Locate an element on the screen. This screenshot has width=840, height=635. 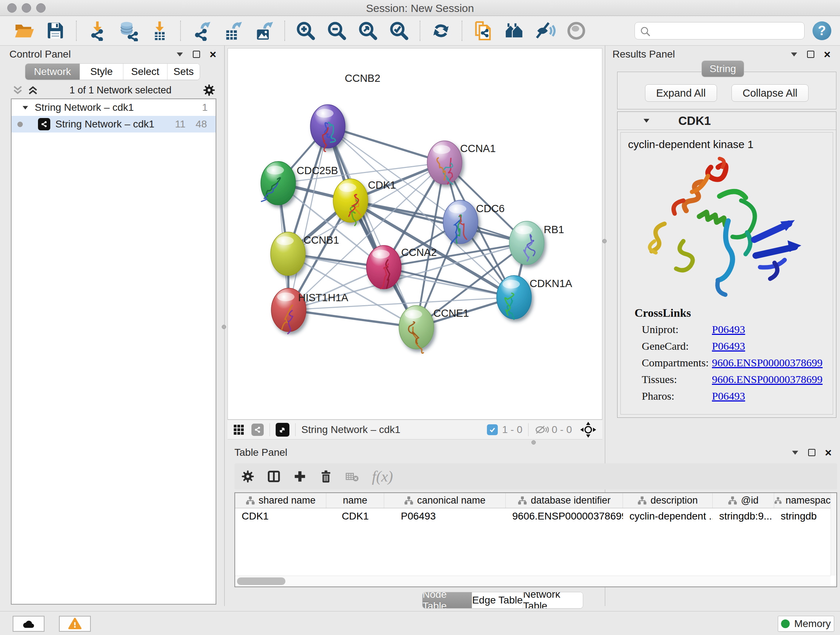
column-header-database-identifier: database identifier is located at coordinates (564, 501).